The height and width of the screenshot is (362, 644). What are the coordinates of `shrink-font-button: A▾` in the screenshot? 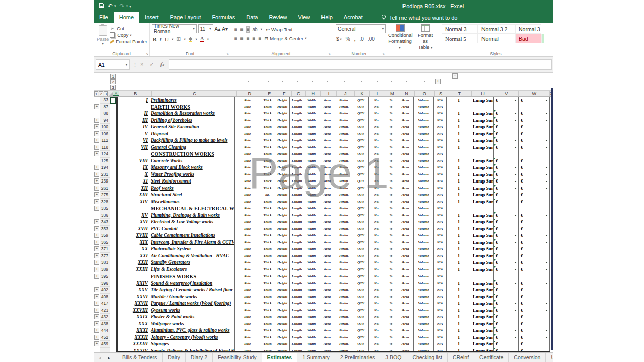 It's located at (225, 29).